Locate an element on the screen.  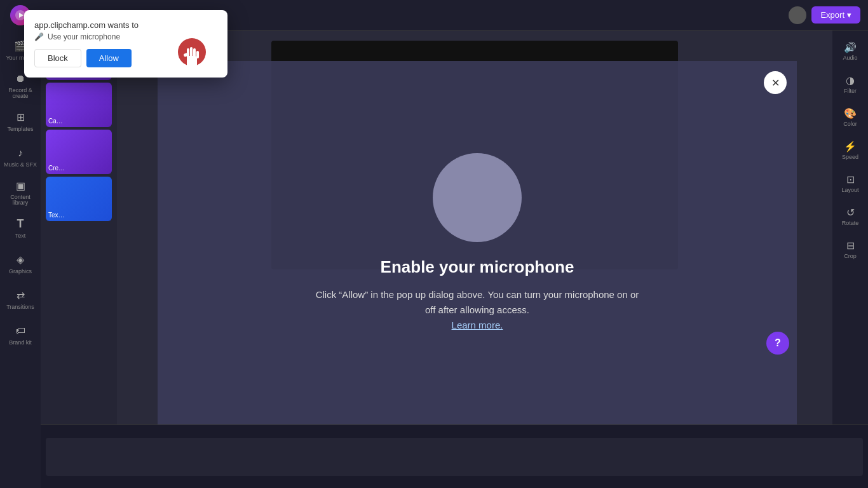
speed-icon: ⚡ is located at coordinates (850, 146).